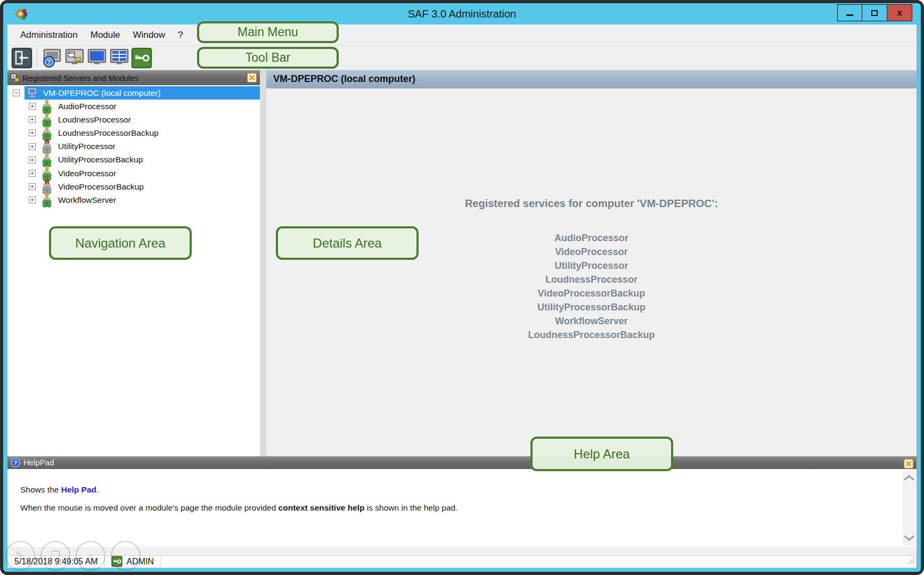 The height and width of the screenshot is (575, 924). What do you see at coordinates (15, 463) in the screenshot?
I see `help-icon: ?` at bounding box center [15, 463].